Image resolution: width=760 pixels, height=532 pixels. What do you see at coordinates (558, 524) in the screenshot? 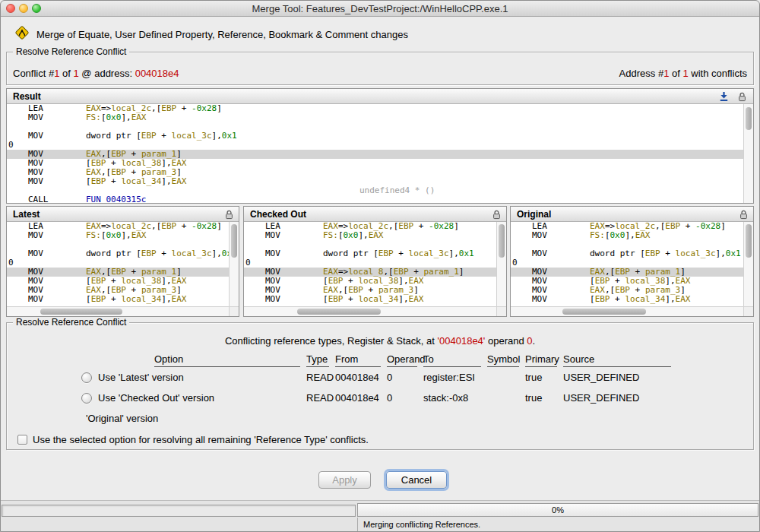
I see `status-message: Merging conflicting References.` at bounding box center [558, 524].